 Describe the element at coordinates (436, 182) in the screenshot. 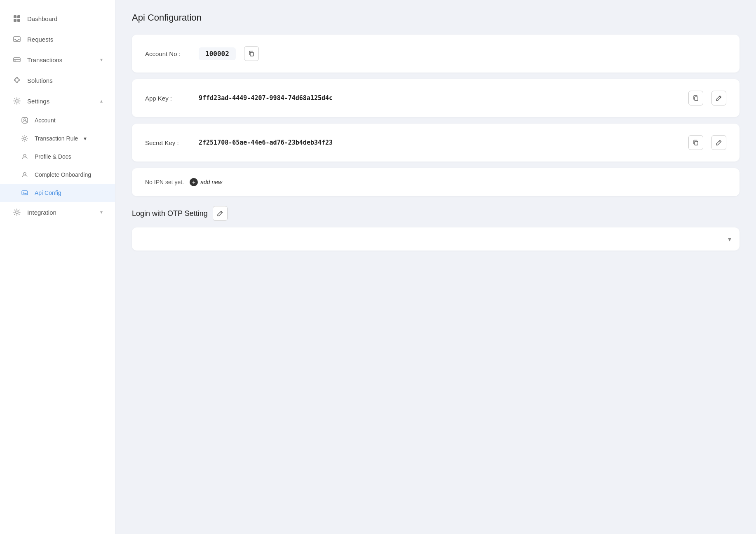

I see `ipn-card: No IPN set yet. + add new` at that location.